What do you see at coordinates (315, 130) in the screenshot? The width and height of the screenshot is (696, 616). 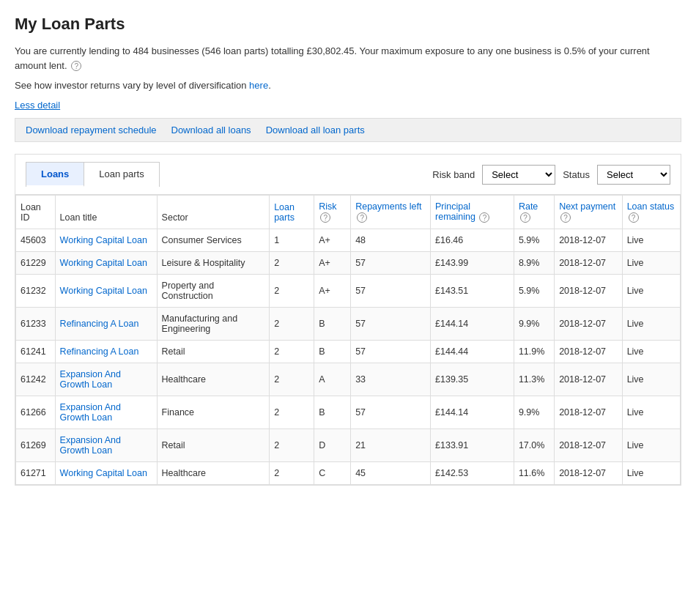 I see `download-all-parts-link: Download all loan parts` at bounding box center [315, 130].